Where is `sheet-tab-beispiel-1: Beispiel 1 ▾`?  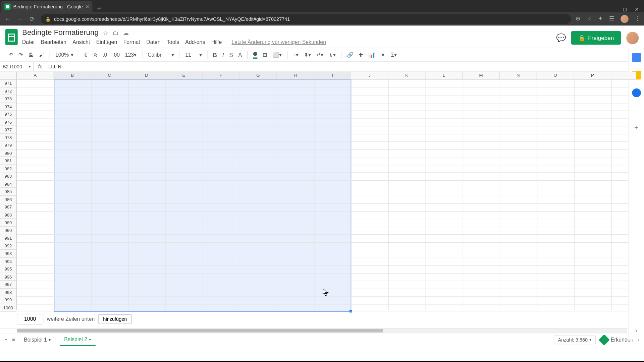
sheet-tab-beispiel-1: Beispiel 1 ▾ is located at coordinates (38, 340).